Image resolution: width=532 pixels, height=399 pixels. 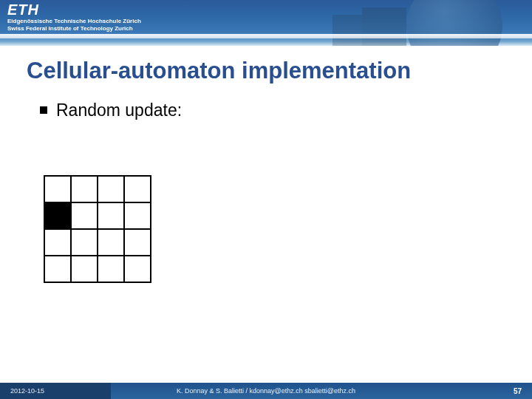 What do you see at coordinates (58, 216) in the screenshot?
I see `grid-cell-filled` at bounding box center [58, 216].